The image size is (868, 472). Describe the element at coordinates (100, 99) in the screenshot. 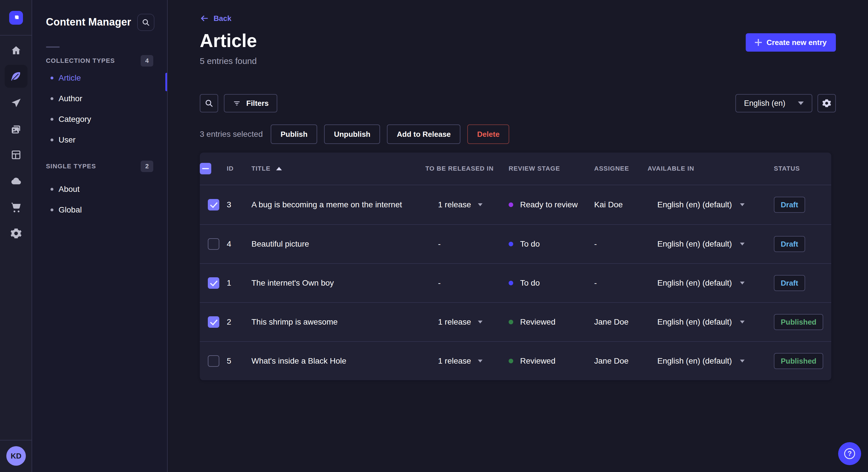

I see `sidebar-item-author: Author` at that location.